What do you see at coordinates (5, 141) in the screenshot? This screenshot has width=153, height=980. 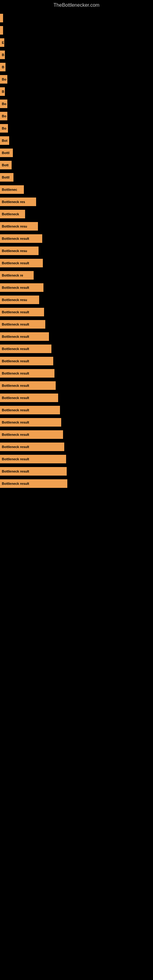 I see `bar-label: Bot` at bounding box center [5, 141].